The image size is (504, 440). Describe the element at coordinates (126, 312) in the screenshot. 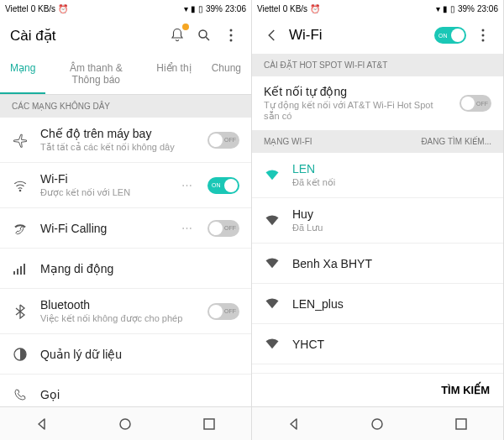

I see `bluetooth-row: Bluetooth Việc kết nối không được cho ph…` at that location.